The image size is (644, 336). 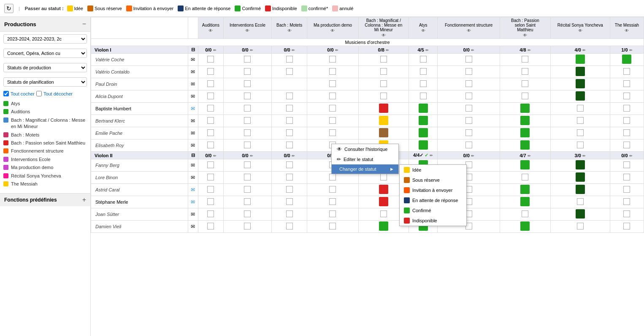 What do you see at coordinates (9, 8) in the screenshot?
I see `refresh-button: ↻` at bounding box center [9, 8].